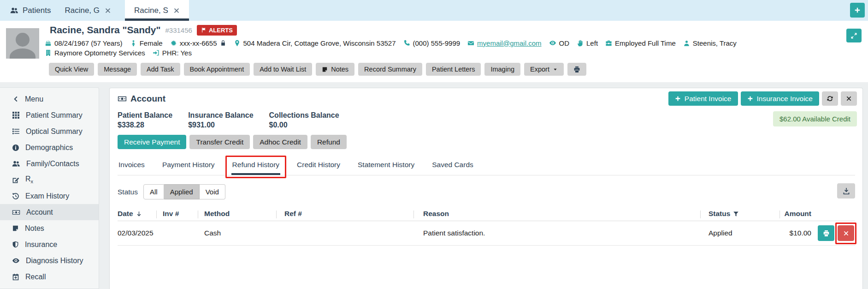  I want to click on print-refund-button, so click(826, 233).